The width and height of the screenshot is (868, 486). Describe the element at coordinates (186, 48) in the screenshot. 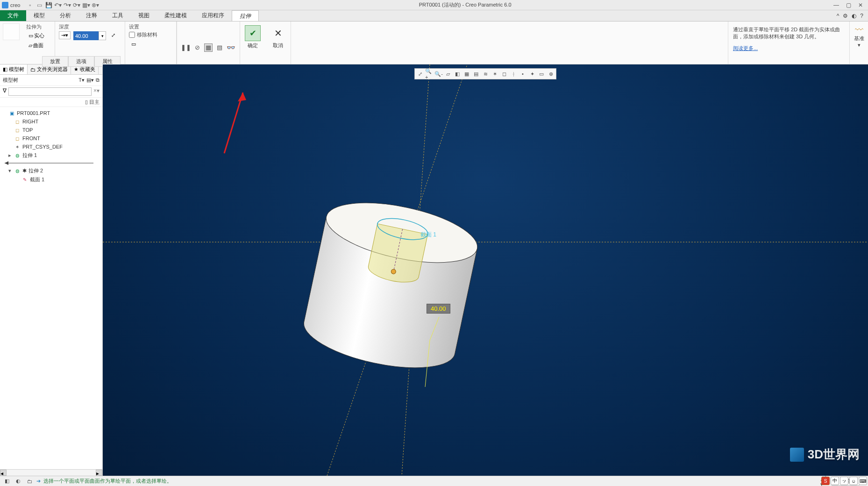

I see `pause-icon: ❚❚` at that location.